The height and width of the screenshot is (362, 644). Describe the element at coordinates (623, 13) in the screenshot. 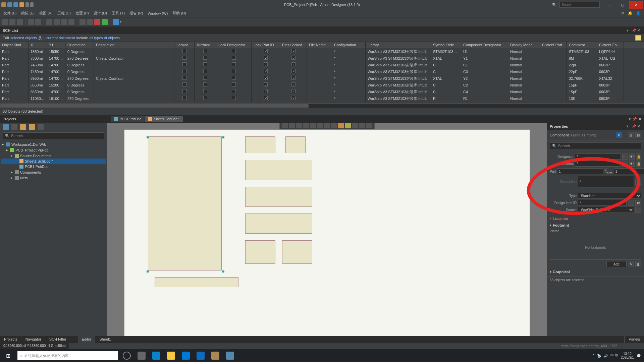

I see `settings-icon: ⚙` at that location.